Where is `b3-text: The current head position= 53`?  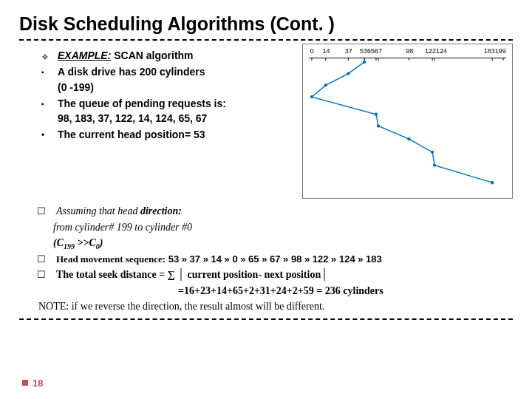
b3-text: The current head position= 53 is located at coordinates (132, 134).